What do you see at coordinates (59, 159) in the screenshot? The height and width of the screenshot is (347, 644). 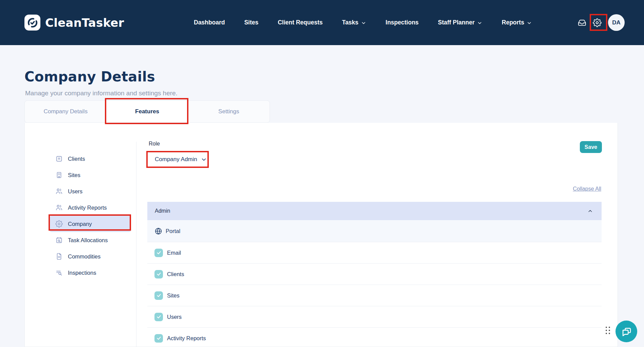 I see `clients-icon` at bounding box center [59, 159].